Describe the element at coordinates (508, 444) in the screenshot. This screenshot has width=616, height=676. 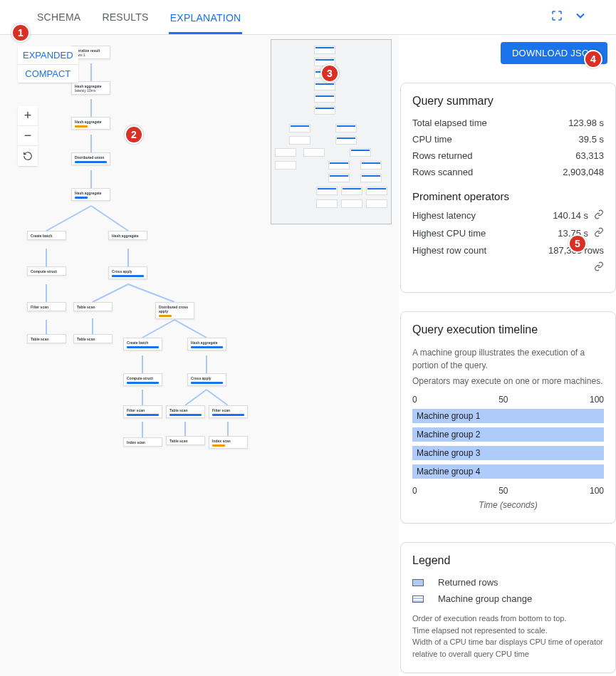
I see `timeline-bars: Machine group 1 Machine group 2 Machine …` at that location.